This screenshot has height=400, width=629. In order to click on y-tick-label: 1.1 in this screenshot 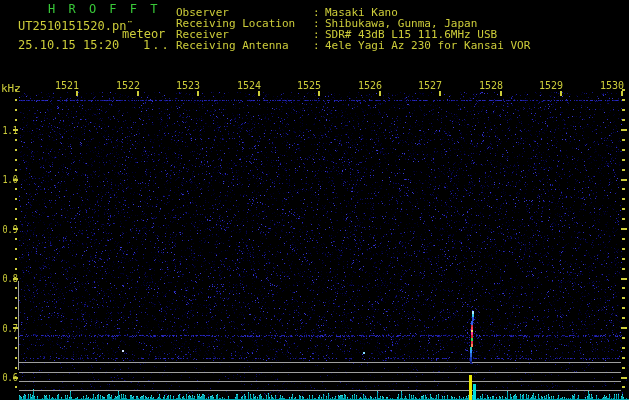, I will do `click(9, 130)`.